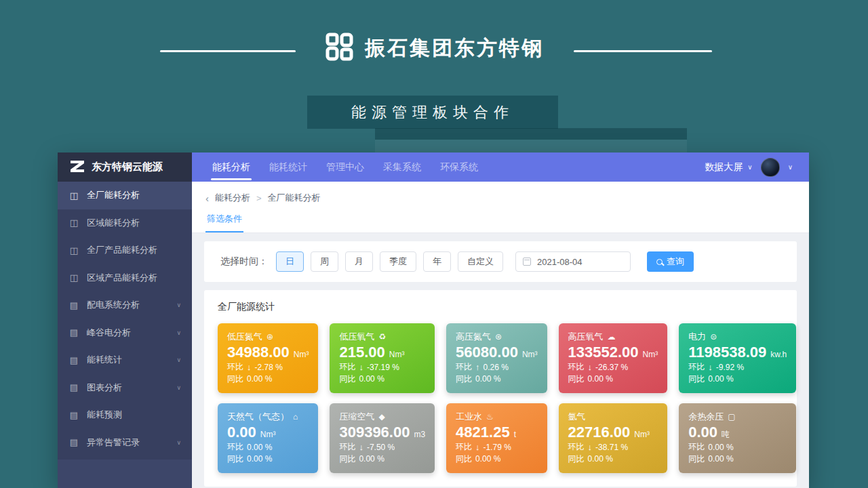 This screenshot has height=488, width=868. I want to click on time-range-button: 日, so click(290, 262).